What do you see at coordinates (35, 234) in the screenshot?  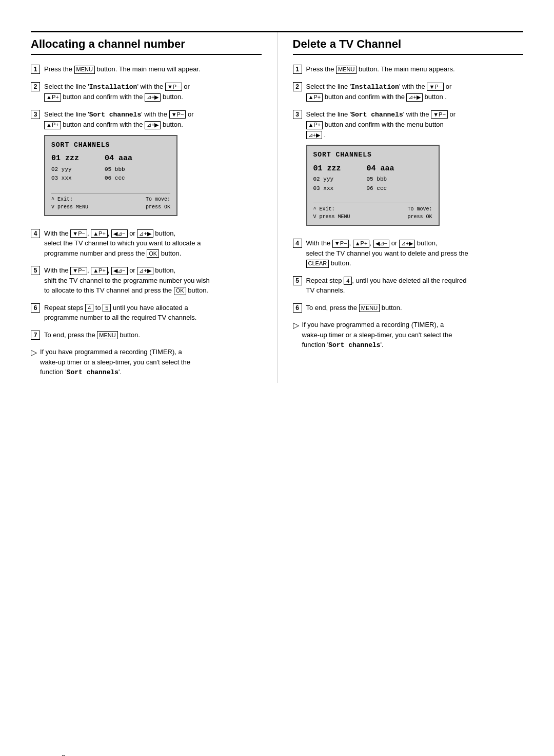 I see `step-num-4: 4` at bounding box center [35, 234].